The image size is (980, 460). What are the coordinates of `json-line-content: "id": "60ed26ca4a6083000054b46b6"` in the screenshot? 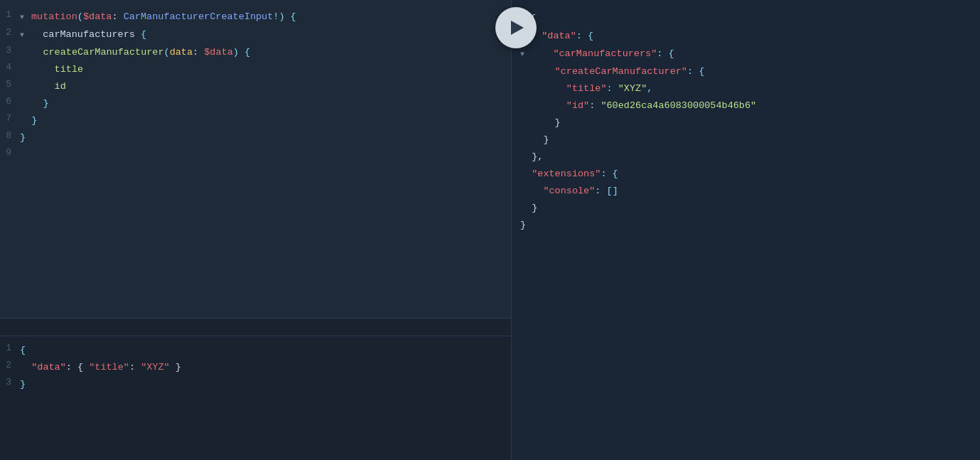 It's located at (634, 106).